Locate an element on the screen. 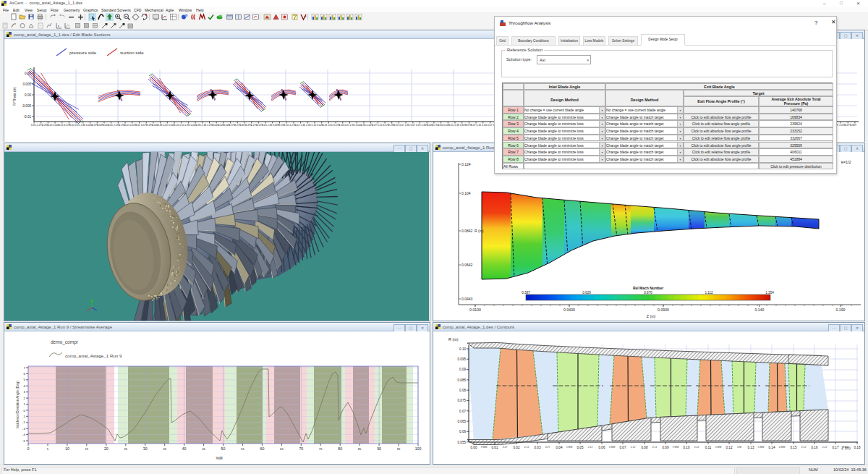  svg-text: 0.629 is located at coordinates (587, 292).